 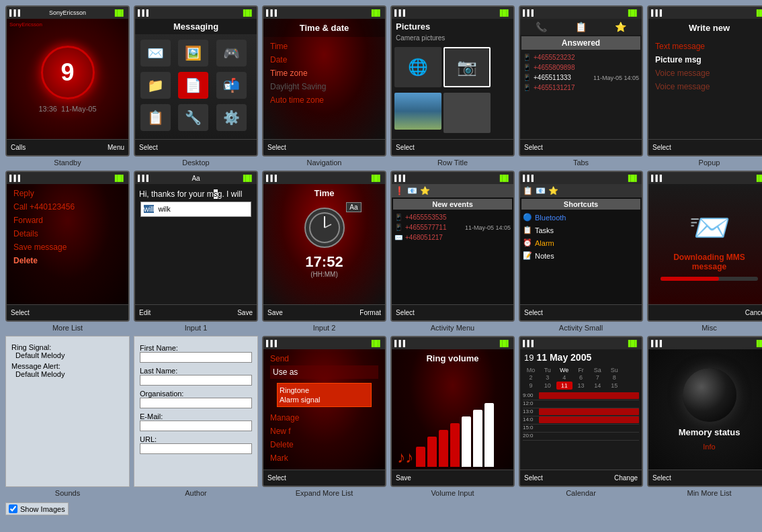 What do you see at coordinates (453, 246) in the screenshot?
I see `phone-screen-activitymenu: ▌▌▌ ▐█▌ ❗ 📧 ⭐ New events 📱 +4655553535` at bounding box center [453, 246].